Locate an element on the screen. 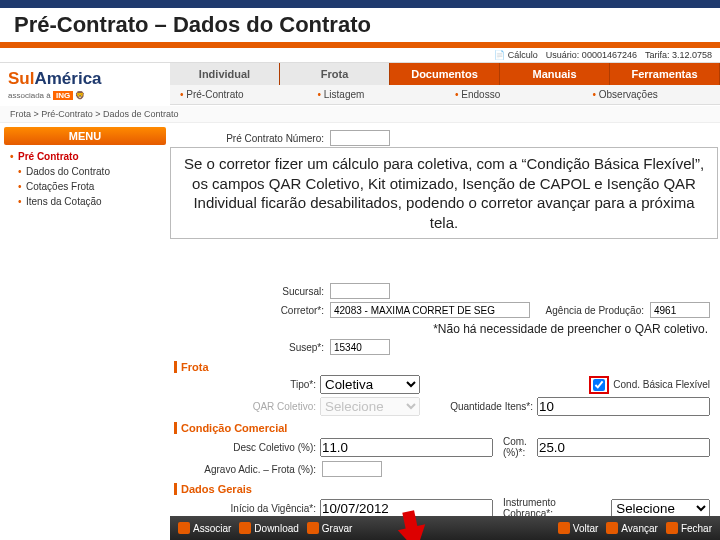 Image resolution: width=720 pixels, height=540 pixels. tab-individual: Individual is located at coordinates (225, 74).